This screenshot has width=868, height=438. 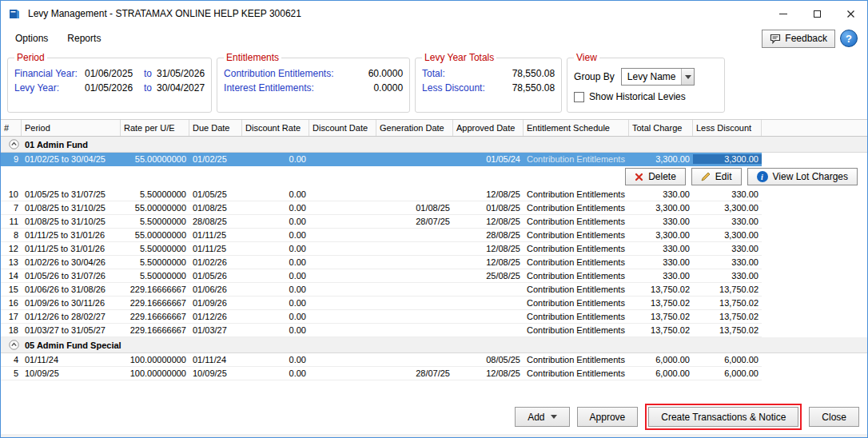 I want to click on column-header-less_discount: Less Discount, so click(x=727, y=128).